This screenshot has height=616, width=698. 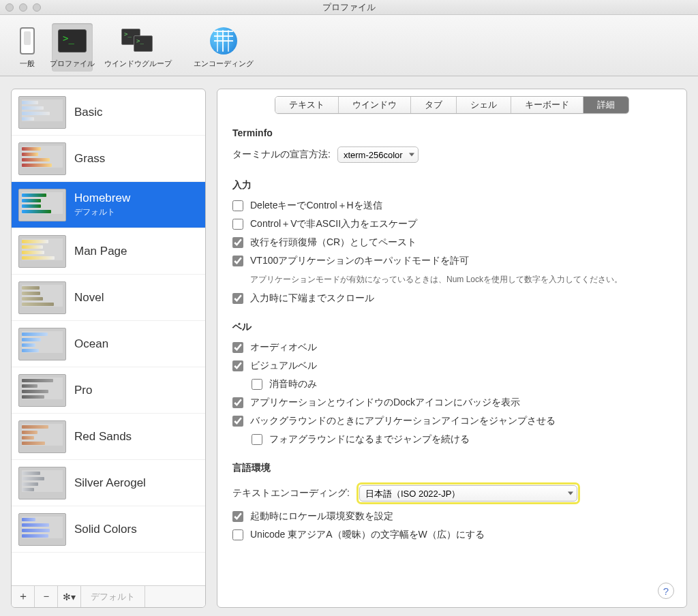 I want to click on cb-dock-badge, so click(x=238, y=403).